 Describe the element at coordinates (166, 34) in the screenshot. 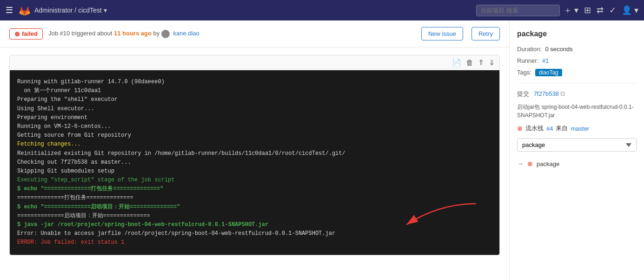

I see `user-avatar` at that location.